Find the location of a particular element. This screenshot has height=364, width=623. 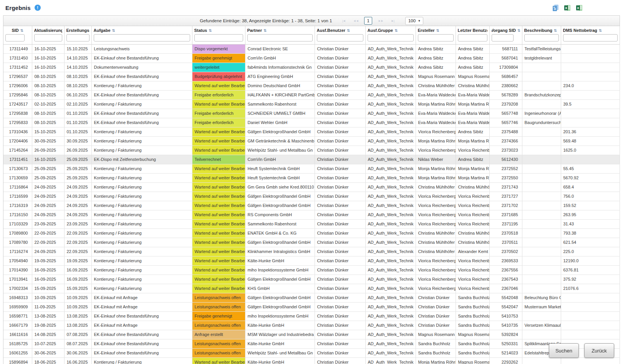

table-cell: EK-Einkauf ohne Bestandsführung is located at coordinates (142, 334).